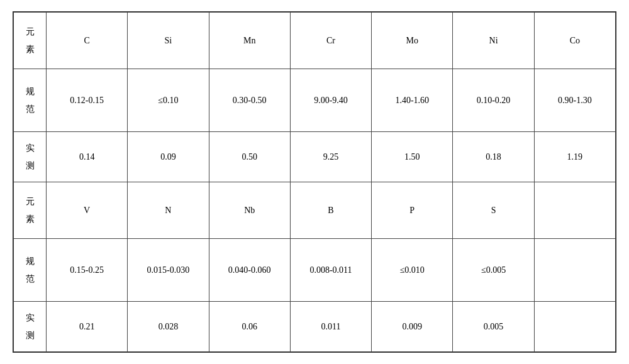 The height and width of the screenshot is (364, 629). I want to click on header-Ni: Ni, so click(493, 41).